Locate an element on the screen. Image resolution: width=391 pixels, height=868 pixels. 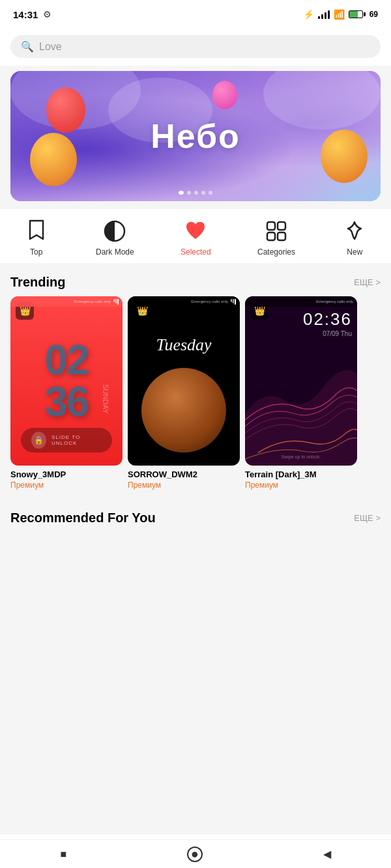
wallpaper-thumb-3: Emergency calls only 👑 02:36 07/09 Thu S… is located at coordinates (301, 381).